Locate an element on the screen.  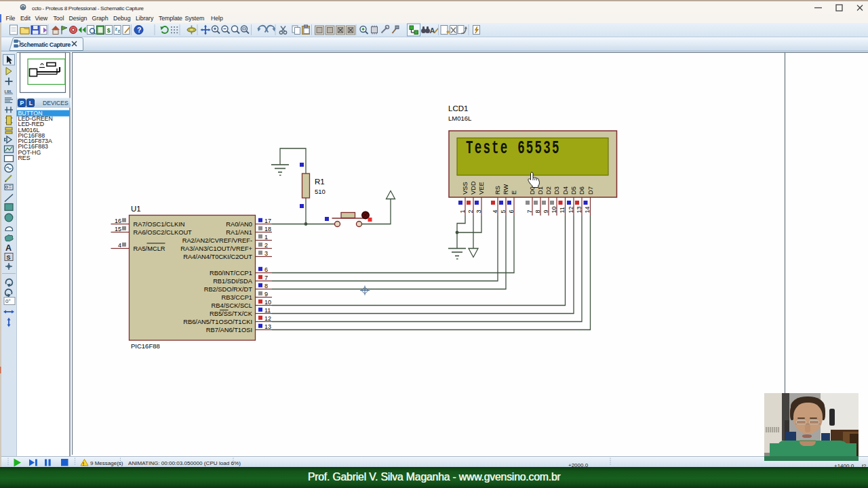
svg-text: Help is located at coordinates (217, 18).